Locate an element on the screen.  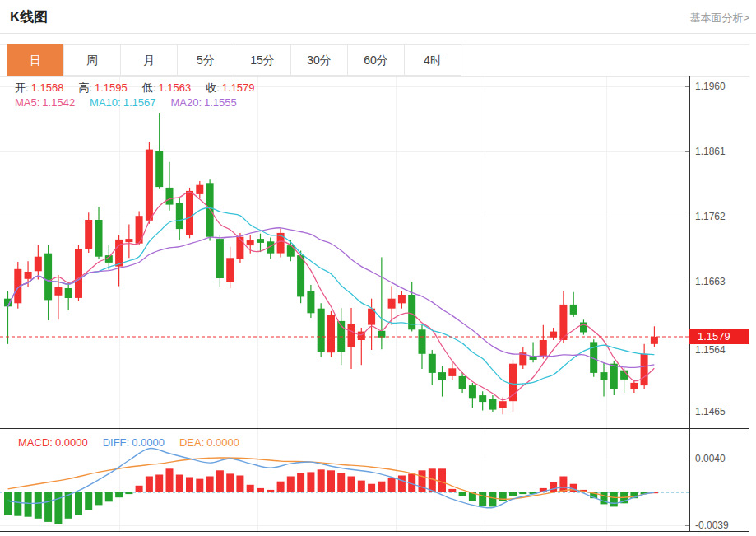
page-title: K线图 is located at coordinates (29, 16).